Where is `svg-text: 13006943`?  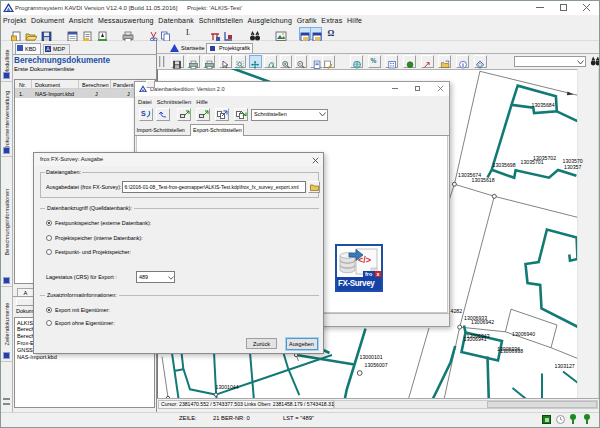
svg-text: 13006943 is located at coordinates (478, 336).